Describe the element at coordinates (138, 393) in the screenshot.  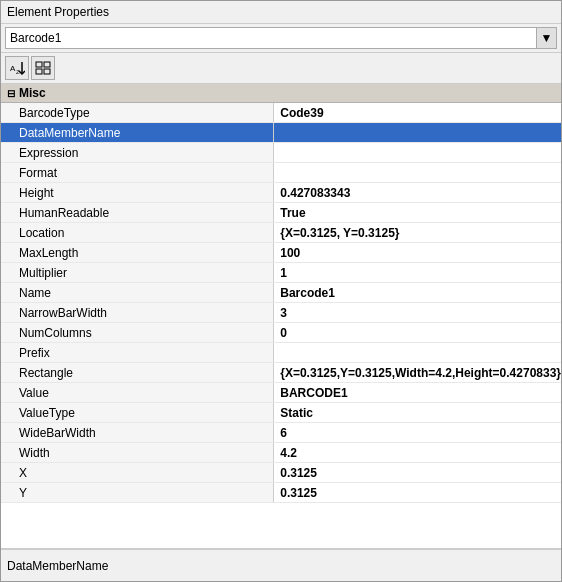
I see `property-key: Value` at that location.